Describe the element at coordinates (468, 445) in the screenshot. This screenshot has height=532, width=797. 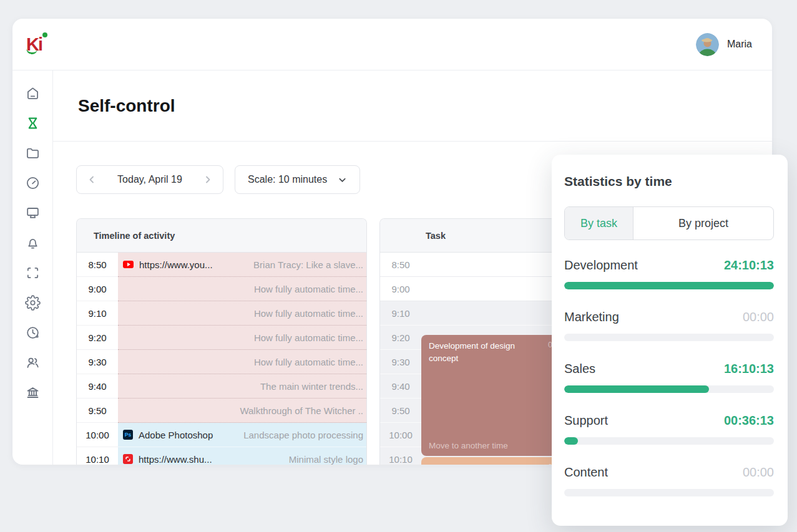
I see `task-block-note: Move to another time` at that location.